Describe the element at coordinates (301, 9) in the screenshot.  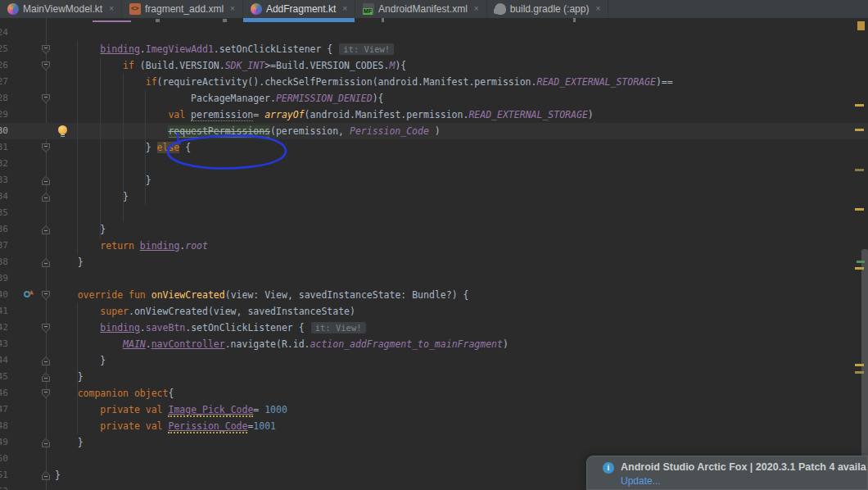
I see `tab-label: AddFragment.kt` at that location.